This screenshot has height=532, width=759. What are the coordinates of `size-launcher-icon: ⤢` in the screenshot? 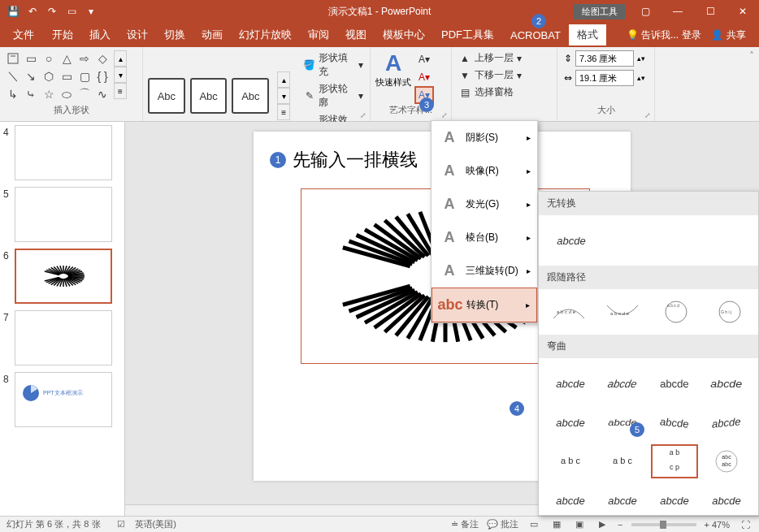 It's located at (648, 115).